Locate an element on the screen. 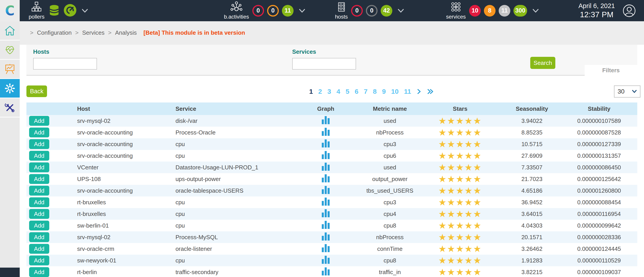 Image resolution: width=644 pixels, height=277 pixels. poller-latency-status-icon is located at coordinates (70, 11).